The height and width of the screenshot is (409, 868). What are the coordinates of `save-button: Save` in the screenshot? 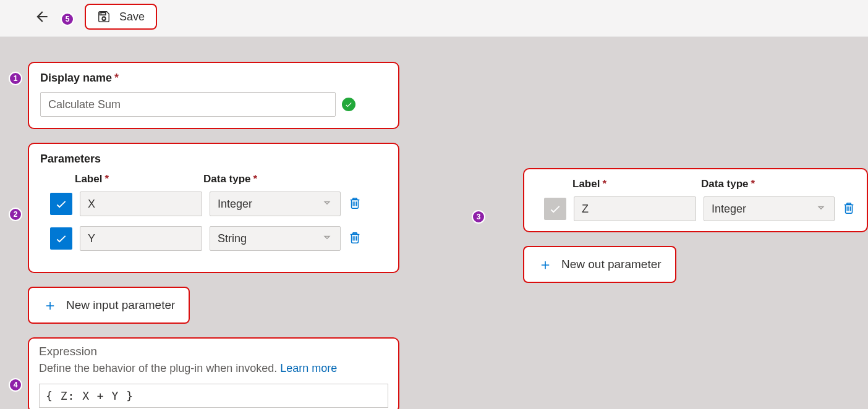 It's located at (121, 17).